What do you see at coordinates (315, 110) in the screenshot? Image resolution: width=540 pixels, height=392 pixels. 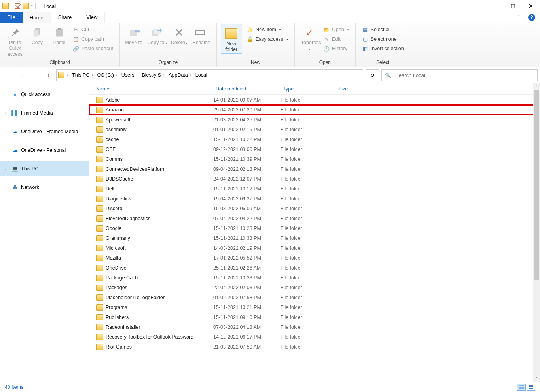 I see `file-row: Amazon29-04-2022 07:20 PMFile folder` at bounding box center [315, 110].